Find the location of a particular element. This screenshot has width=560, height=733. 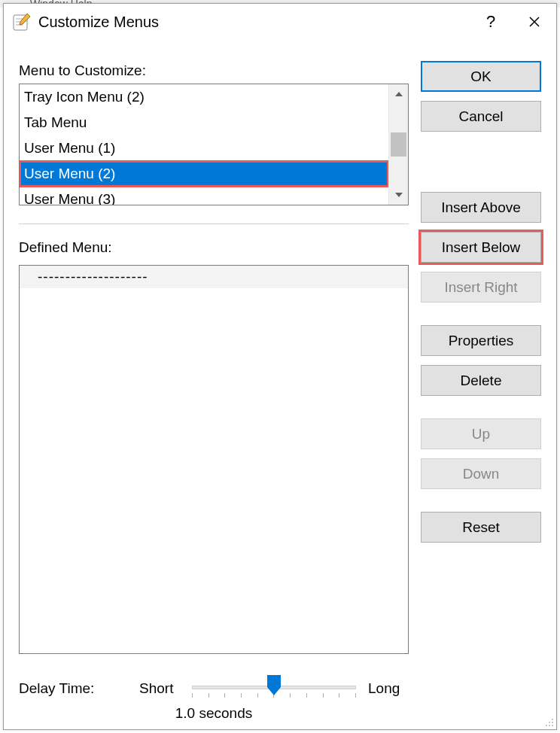

menu-list-scrollbar is located at coordinates (398, 144).